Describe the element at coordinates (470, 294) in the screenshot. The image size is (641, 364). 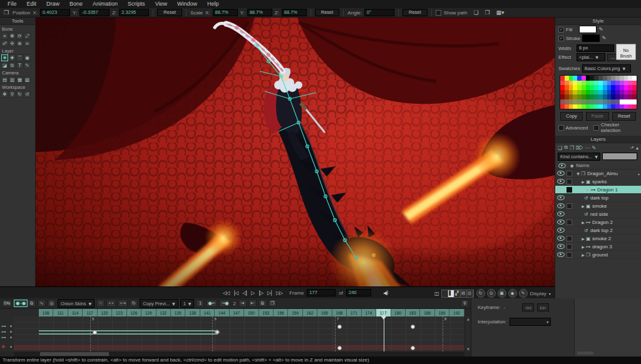
I see `view-cols-icon: ▥` at that location.